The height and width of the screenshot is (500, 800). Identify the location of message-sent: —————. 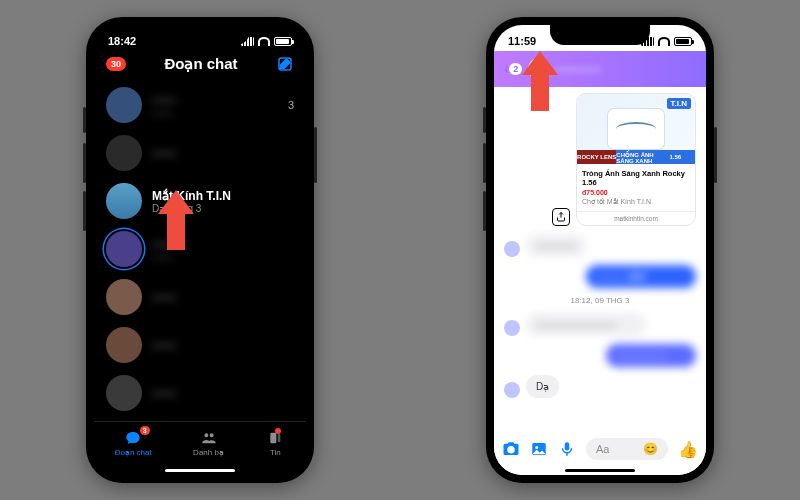
(651, 356).